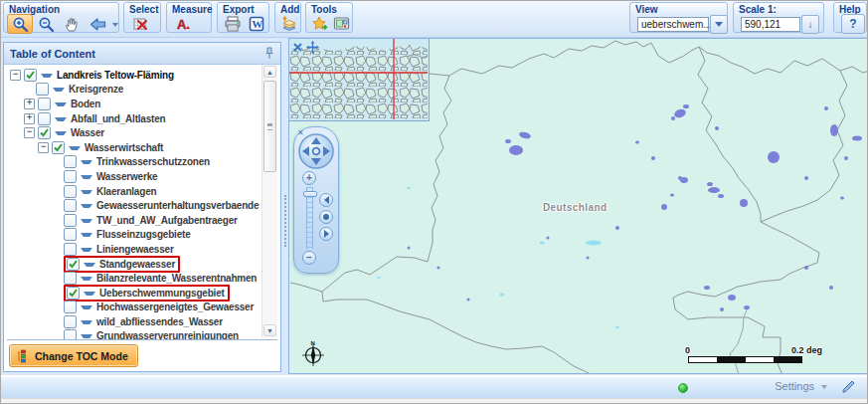 This screenshot has height=404, width=868. I want to click on toc-item-landkreis-teltow-fl-ming: −Landkreis Teltow-Fläming, so click(142, 76).